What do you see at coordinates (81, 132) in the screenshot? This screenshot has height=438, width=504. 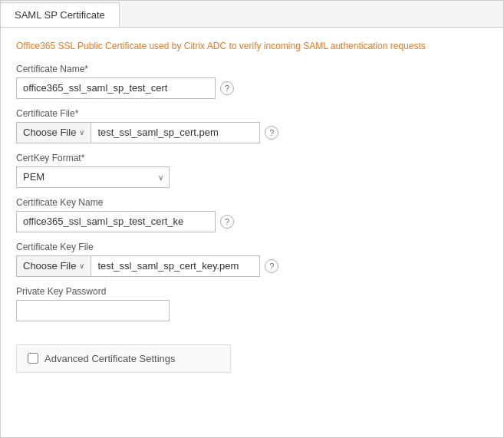 I see `cert-file-chevron-icon: ∨` at bounding box center [81, 132].